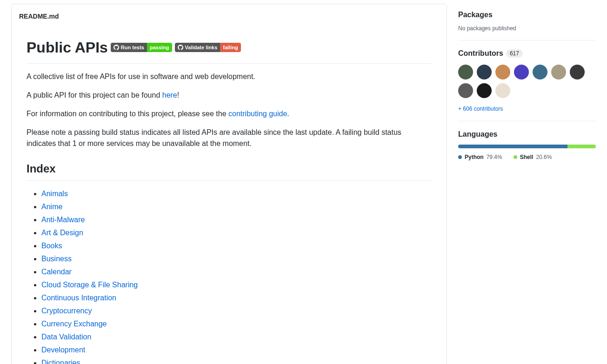 This screenshot has height=364, width=607. I want to click on index-link: Anti-Malware, so click(63, 219).